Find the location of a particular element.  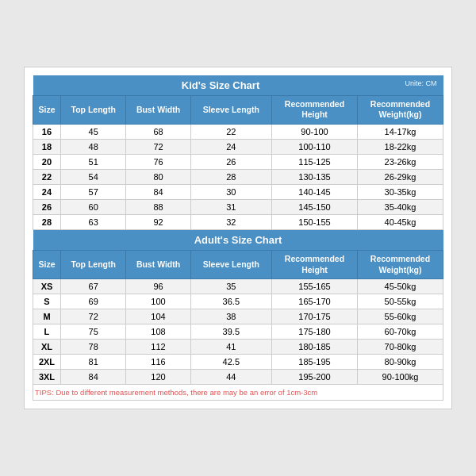

adults-size-s: S is located at coordinates (48, 301).